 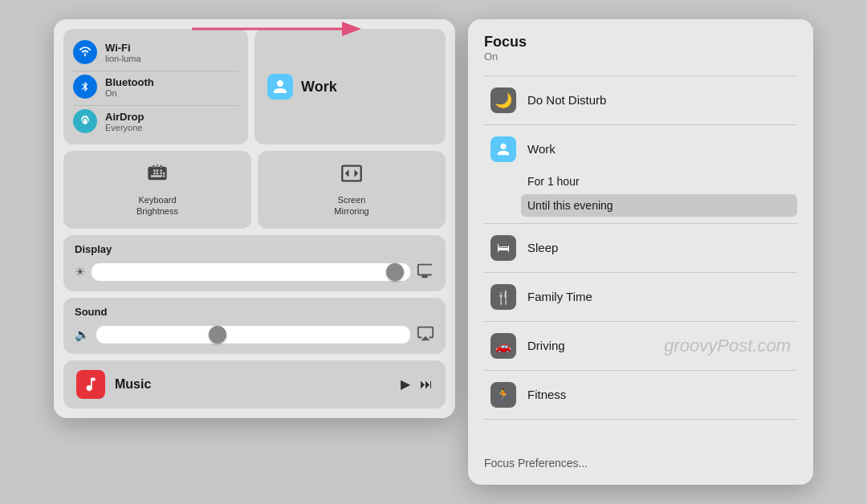 What do you see at coordinates (254, 384) in the screenshot?
I see `music-block: Music ▶ ⏭` at bounding box center [254, 384].